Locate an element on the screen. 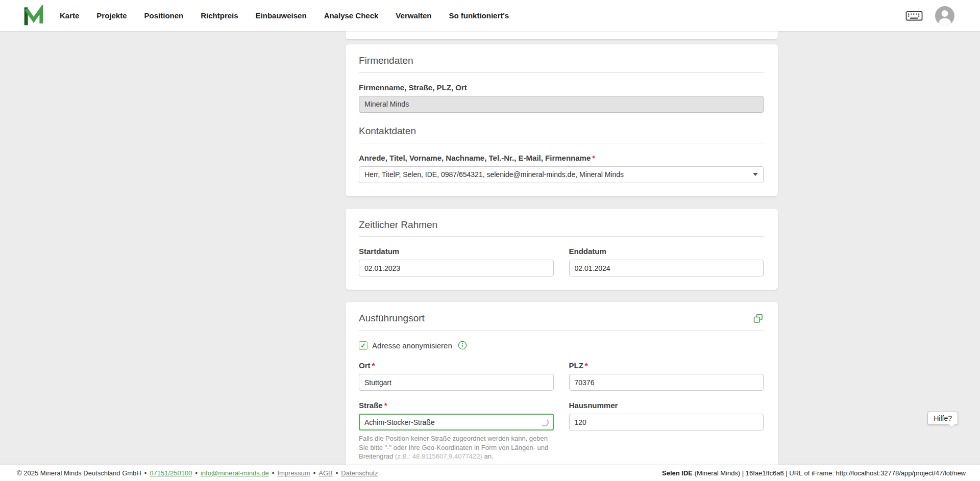  datenschutz-link: Datenschutz is located at coordinates (359, 473).